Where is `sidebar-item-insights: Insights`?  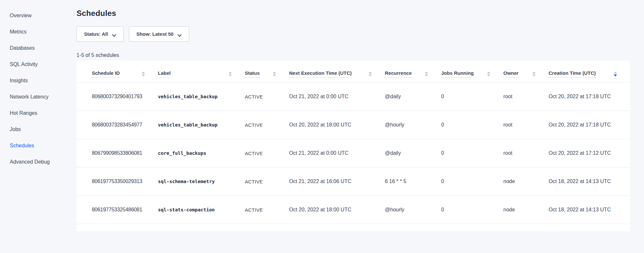
sidebar-item-insights: Insights is located at coordinates (38, 81).